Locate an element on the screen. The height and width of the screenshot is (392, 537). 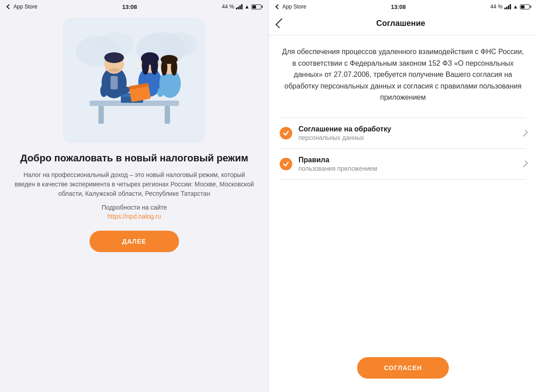
agreement-item-1: Соглашение на обработку персональных дан… is located at coordinates (403, 133).